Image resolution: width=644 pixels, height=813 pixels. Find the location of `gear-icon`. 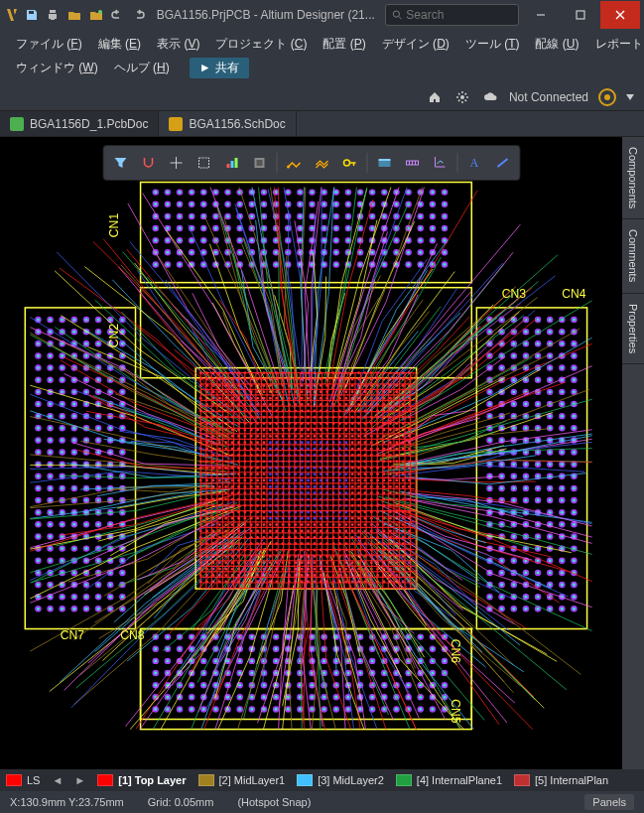

gear-icon is located at coordinates (462, 97).